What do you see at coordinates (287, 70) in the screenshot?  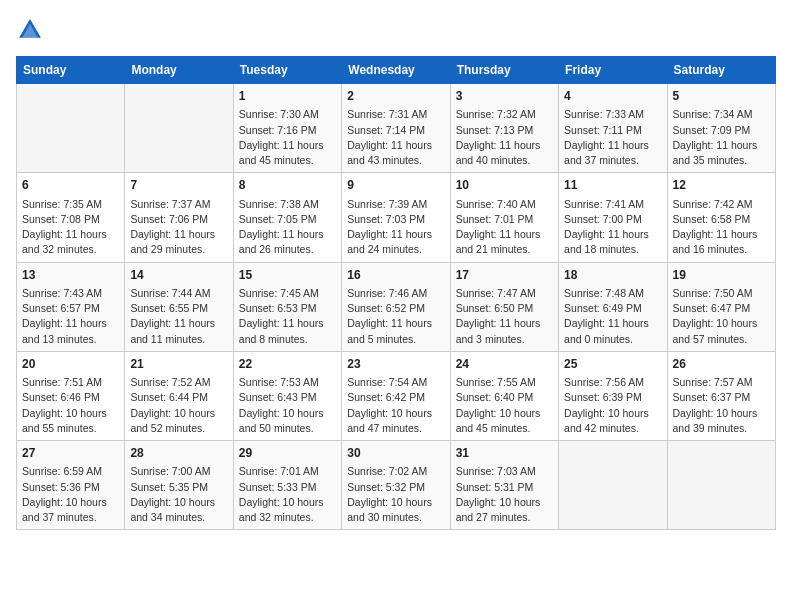 I see `day-header-tuesday: Tuesday` at bounding box center [287, 70].